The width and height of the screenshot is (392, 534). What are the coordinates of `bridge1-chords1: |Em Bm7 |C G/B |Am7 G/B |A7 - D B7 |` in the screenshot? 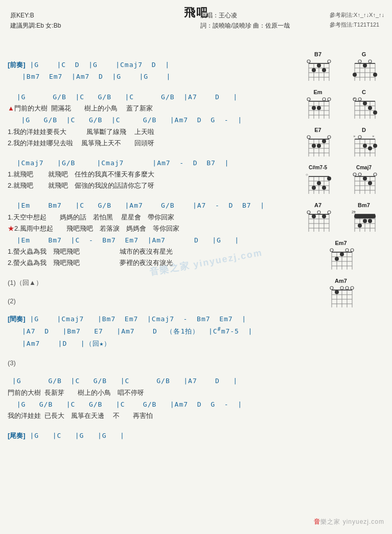 It's located at (146, 206).